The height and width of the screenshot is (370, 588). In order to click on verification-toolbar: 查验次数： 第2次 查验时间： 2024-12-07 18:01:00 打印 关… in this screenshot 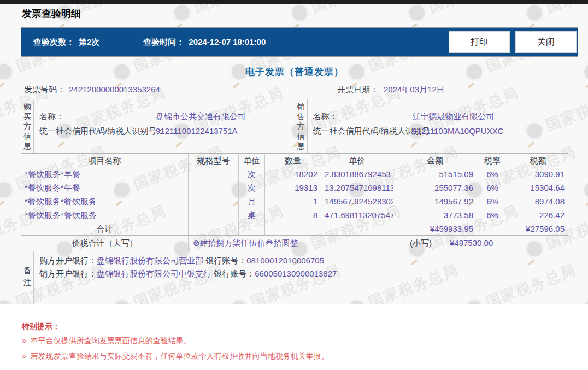, I will do `click(299, 42)`.